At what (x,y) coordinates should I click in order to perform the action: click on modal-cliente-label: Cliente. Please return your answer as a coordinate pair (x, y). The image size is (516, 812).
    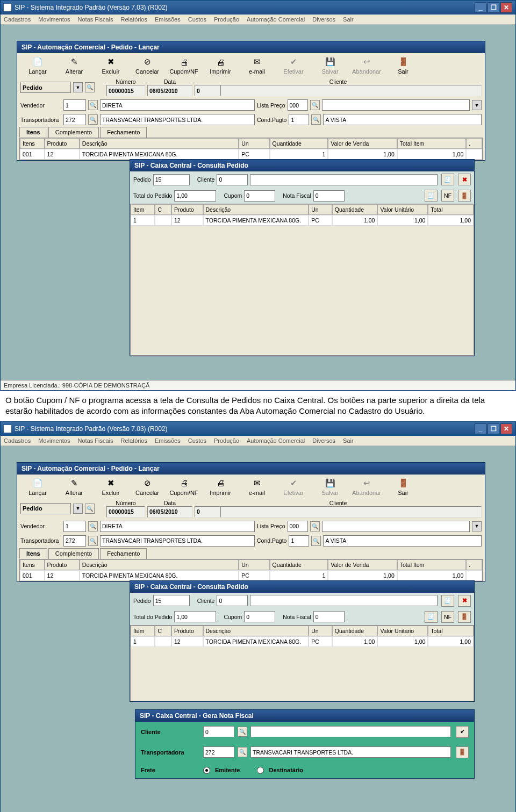
    Looking at the image, I should click on (206, 601).